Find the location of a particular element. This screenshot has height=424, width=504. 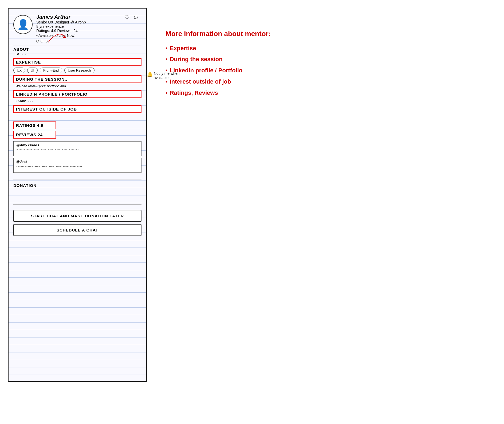

during-session-section: During The Session.. is located at coordinates (77, 79).